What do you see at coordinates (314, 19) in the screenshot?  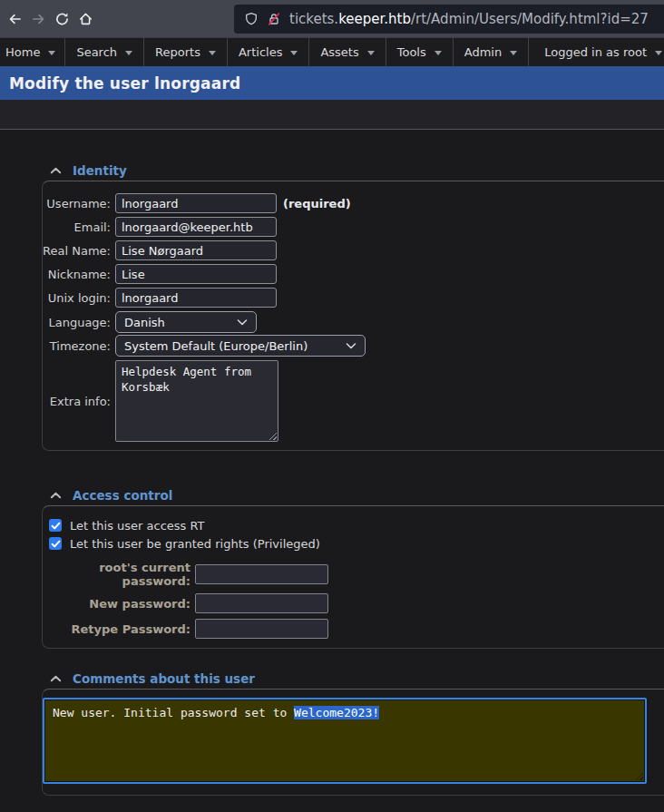 I see `url-prefix: tickets.` at bounding box center [314, 19].